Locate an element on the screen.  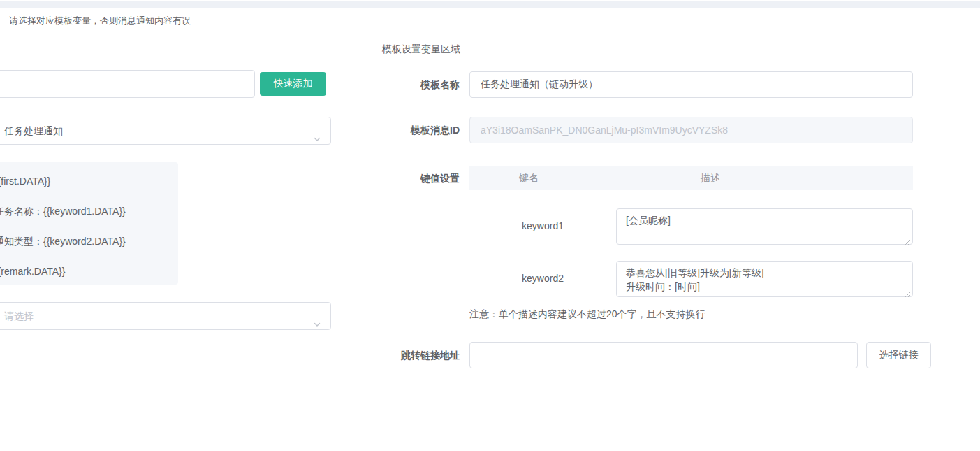
keyword1-desc-textarea: [会员昵称] is located at coordinates (764, 227).